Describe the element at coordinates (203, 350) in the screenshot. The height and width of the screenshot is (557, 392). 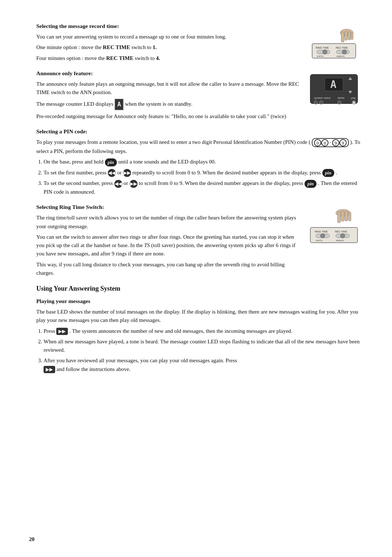
I see `using-steps: Press ▶▶ . The system announces the numb…` at that location.